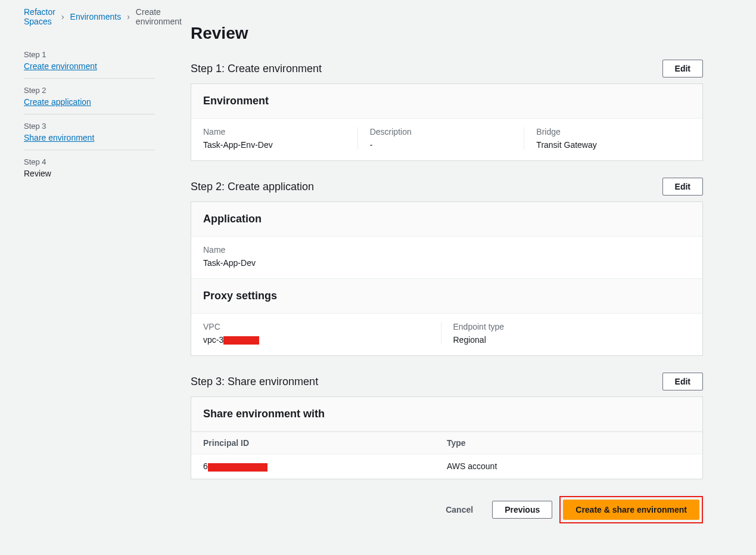 The image size is (756, 555). I want to click on value-env-description: -, so click(441, 145).